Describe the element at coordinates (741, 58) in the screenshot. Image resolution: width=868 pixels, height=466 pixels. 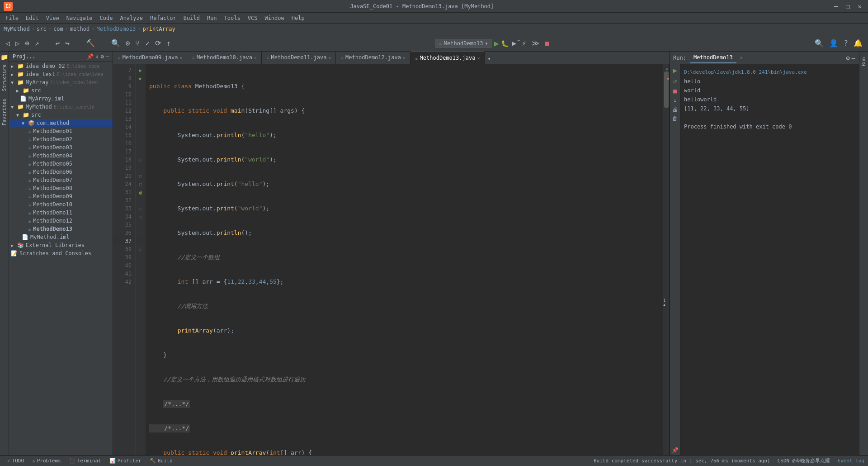
I see `run-tab-close: ✕` at that location.